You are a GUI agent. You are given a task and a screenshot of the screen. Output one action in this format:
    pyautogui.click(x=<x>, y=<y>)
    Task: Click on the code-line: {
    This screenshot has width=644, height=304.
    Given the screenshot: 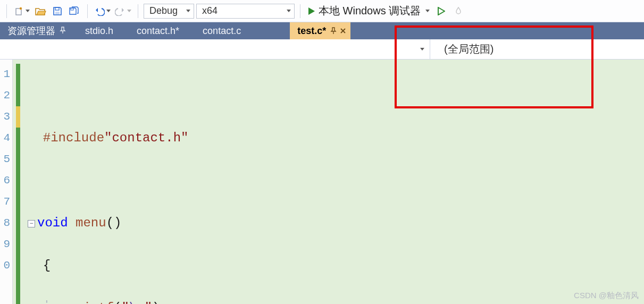 What is the action you would take?
    pyautogui.click(x=336, y=266)
    